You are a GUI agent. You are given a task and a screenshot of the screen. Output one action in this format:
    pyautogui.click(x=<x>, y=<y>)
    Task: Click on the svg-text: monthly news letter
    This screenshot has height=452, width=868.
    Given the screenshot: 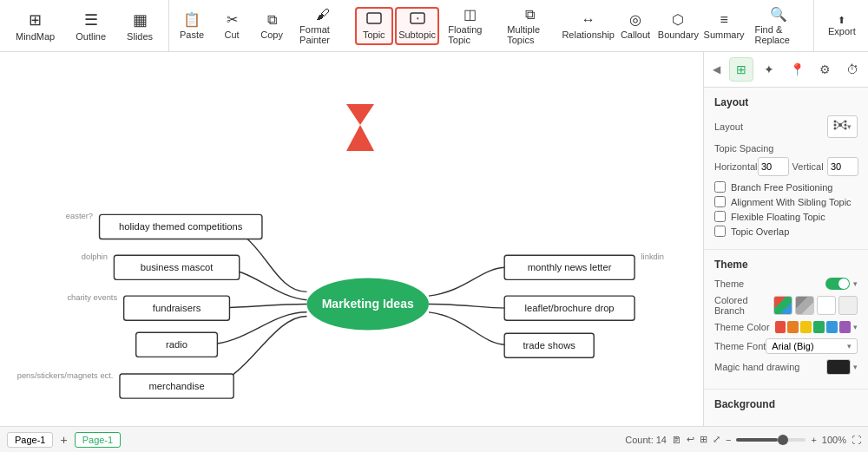 What is the action you would take?
    pyautogui.click(x=569, y=267)
    